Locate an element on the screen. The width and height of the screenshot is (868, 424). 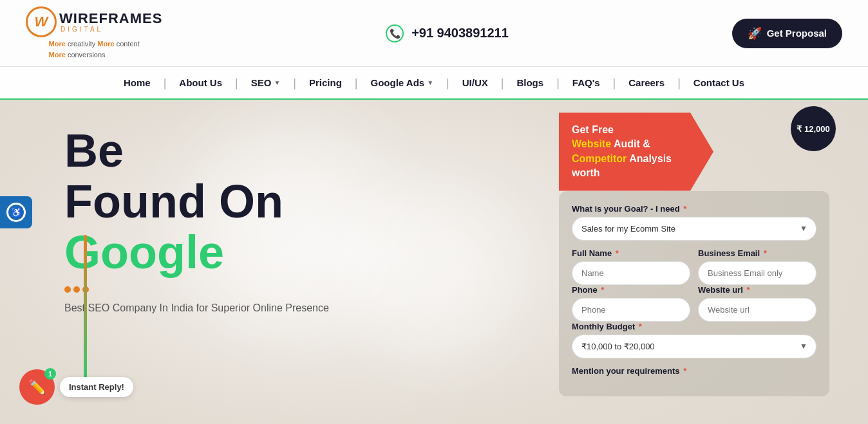
email-label: Business Email * is located at coordinates (757, 253).